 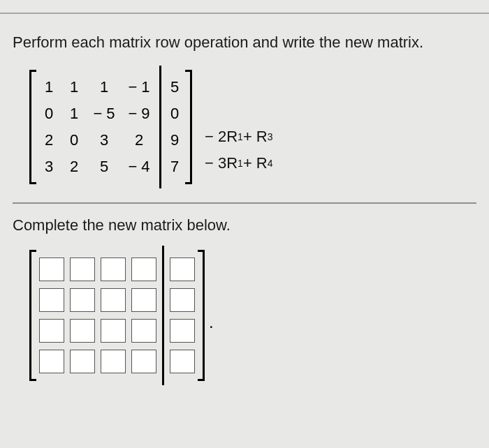 What do you see at coordinates (110, 127) in the screenshot?
I see `given-matrix: 1 1 1 − 1 0 1 − 5 − 9 2 0 3 2` at bounding box center [110, 127].